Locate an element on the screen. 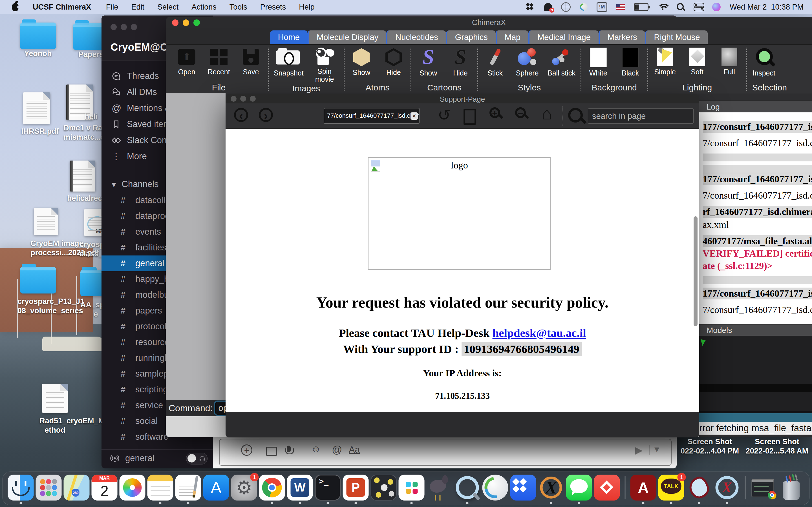 This screenshot has width=812, height=507. tab-markers: Markers is located at coordinates (622, 38).